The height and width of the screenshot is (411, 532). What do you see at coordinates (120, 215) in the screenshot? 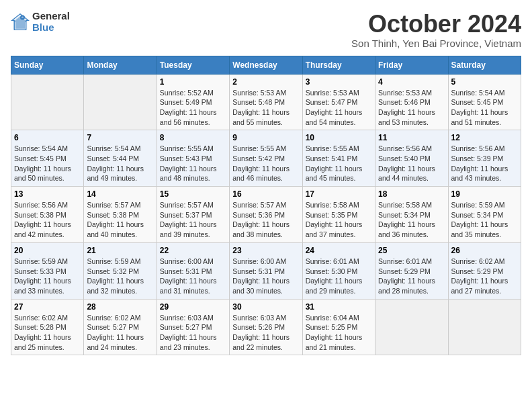
I see `calendar-cell: 14Sunrise: 5:57 AM Sunset: 5:38 PM Dayli…` at bounding box center [120, 215].